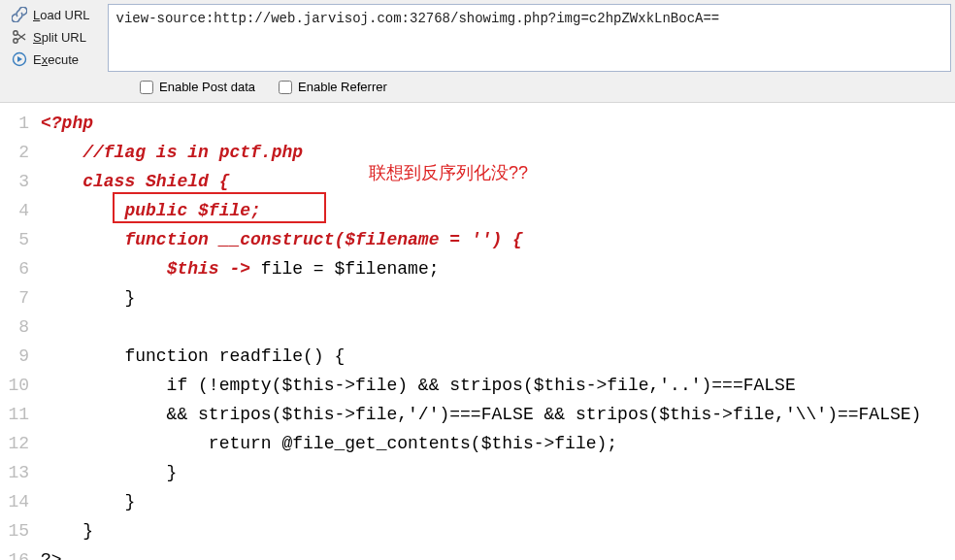  What do you see at coordinates (19, 15) in the screenshot?
I see `link-icon` at bounding box center [19, 15].